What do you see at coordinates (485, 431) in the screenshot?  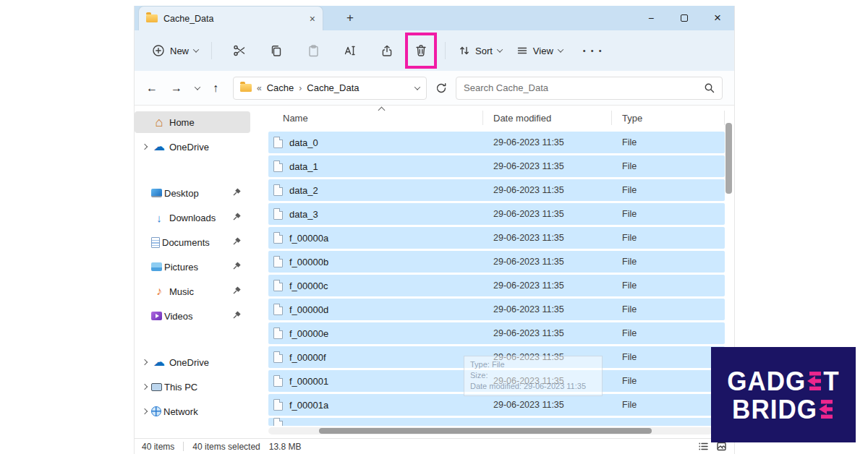 I see `horizontal-scrollbar-thumb` at bounding box center [485, 431].